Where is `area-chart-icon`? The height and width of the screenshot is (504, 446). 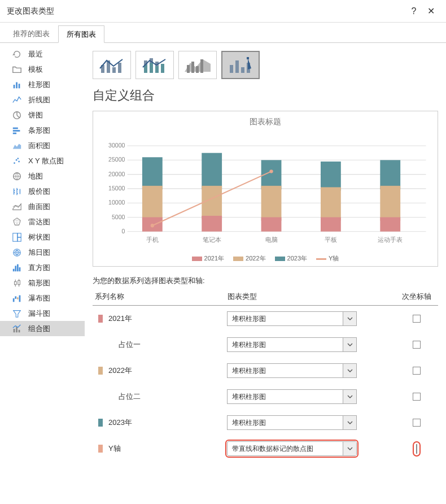
area-chart-icon is located at coordinates (17, 146).